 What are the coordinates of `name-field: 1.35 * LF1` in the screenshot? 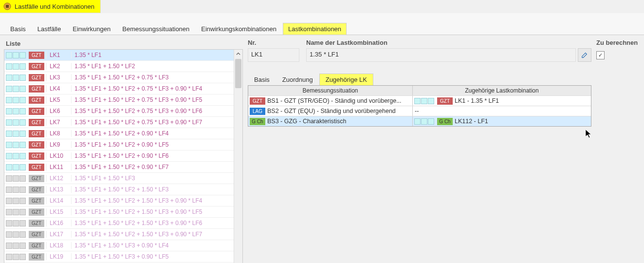 It's located at (441, 55).